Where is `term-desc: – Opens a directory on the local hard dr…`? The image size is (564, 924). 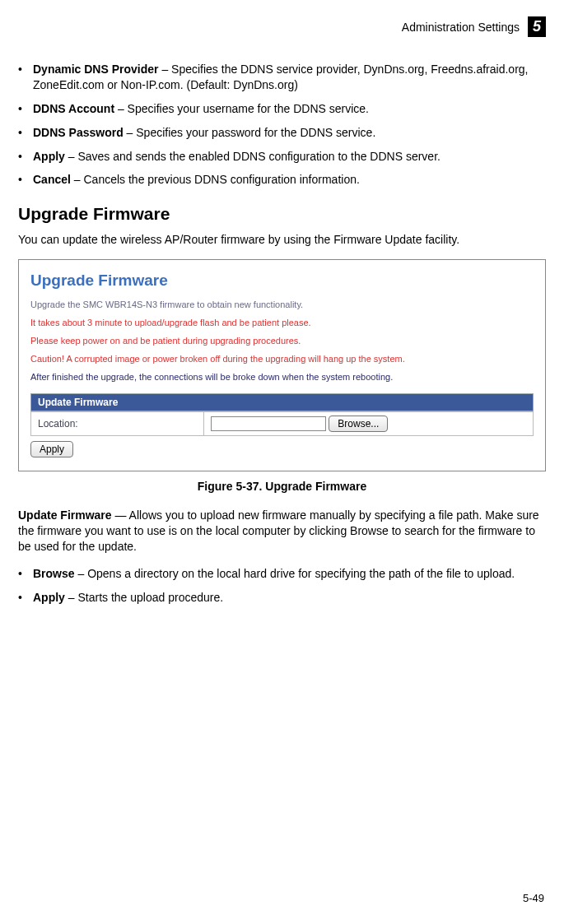 term-desc: – Opens a directory on the local hard dr… is located at coordinates (295, 573).